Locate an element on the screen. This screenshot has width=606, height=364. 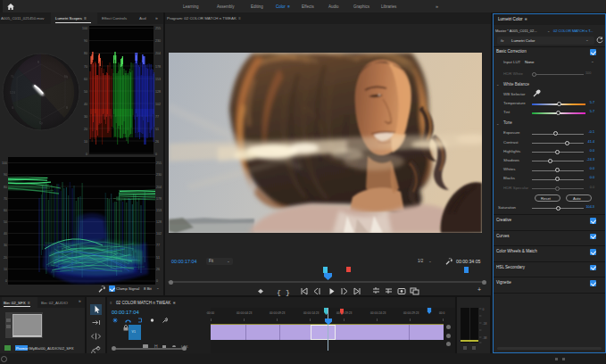
svg-text: YL is located at coordinates (12, 77).